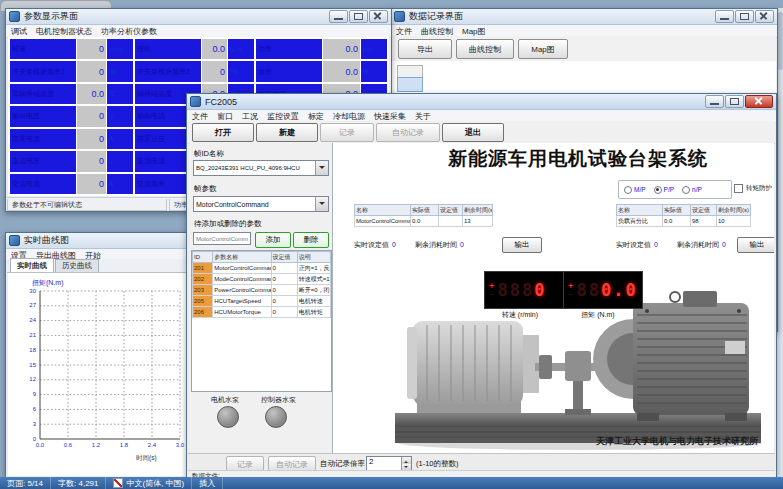  What do you see at coordinates (32, 265) in the screenshot?
I see `tab-realtime: 实时曲线` at bounding box center [32, 265].